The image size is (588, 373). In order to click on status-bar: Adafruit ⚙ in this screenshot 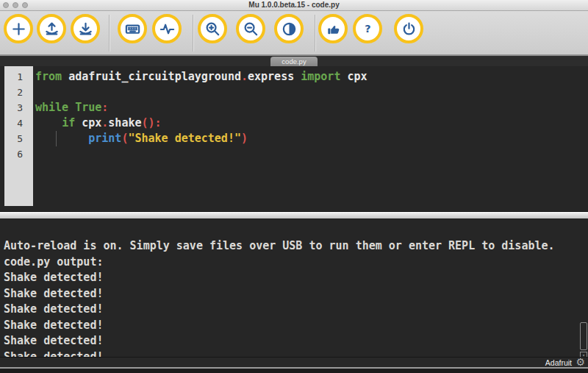, I will do `click(294, 362)`.